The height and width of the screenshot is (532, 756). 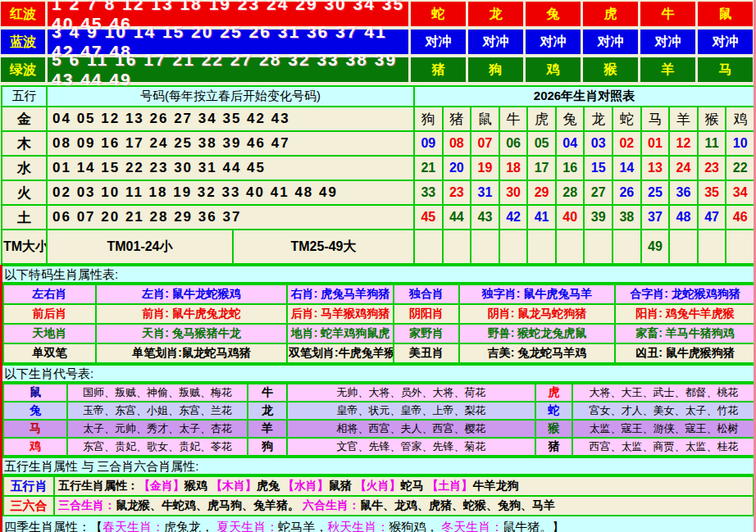 What do you see at coordinates (157, 447) in the screenshot?
I see `code-names: 东宫、贵妃、歌女、贵妃、苓花` at bounding box center [157, 447].